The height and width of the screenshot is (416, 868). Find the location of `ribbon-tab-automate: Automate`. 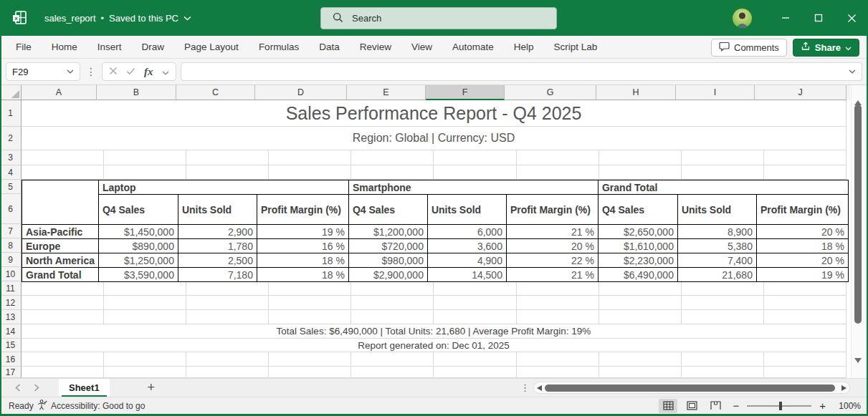

ribbon-tab-automate: Automate is located at coordinates (473, 47).